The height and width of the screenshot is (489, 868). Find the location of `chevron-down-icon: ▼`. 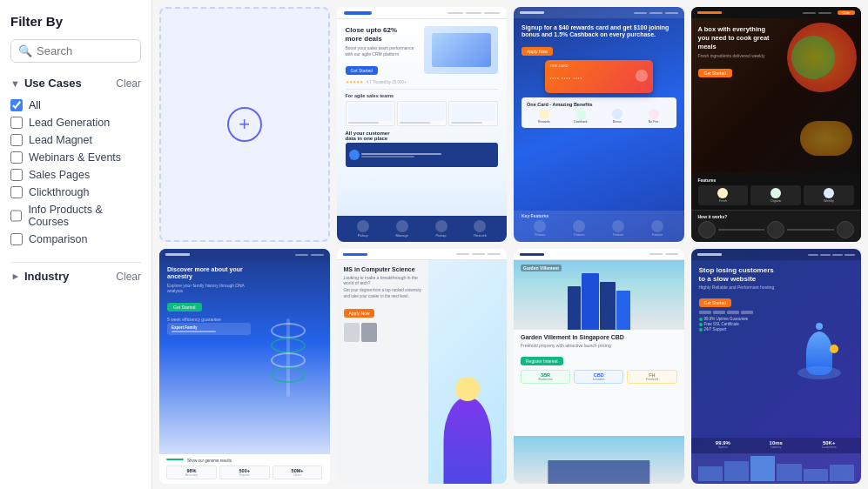

chevron-down-icon: ▼ is located at coordinates (16, 84).